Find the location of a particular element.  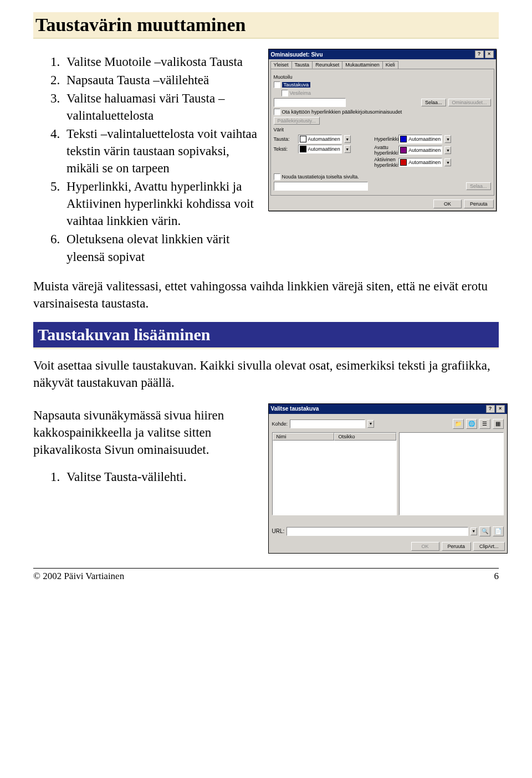

checkbox-vesileima: Vesileima is located at coordinates (296, 93).